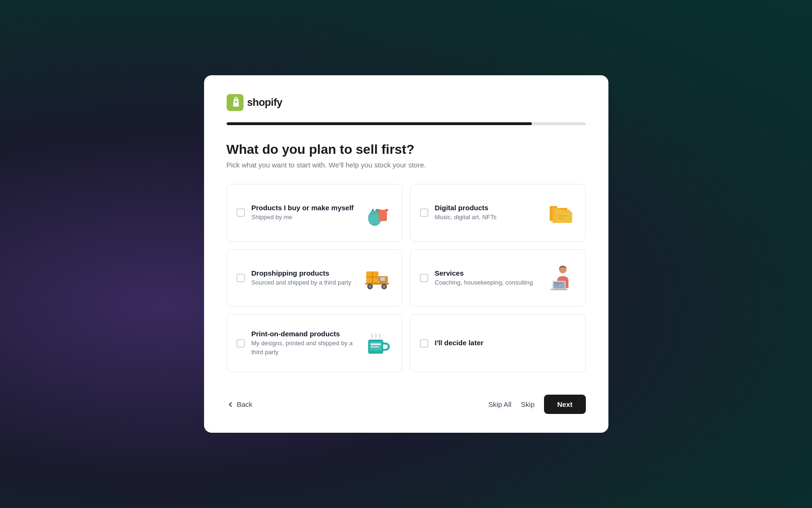 This screenshot has width=812, height=508. I want to click on option-title-products-buy-make: Products I buy or make myself, so click(304, 208).